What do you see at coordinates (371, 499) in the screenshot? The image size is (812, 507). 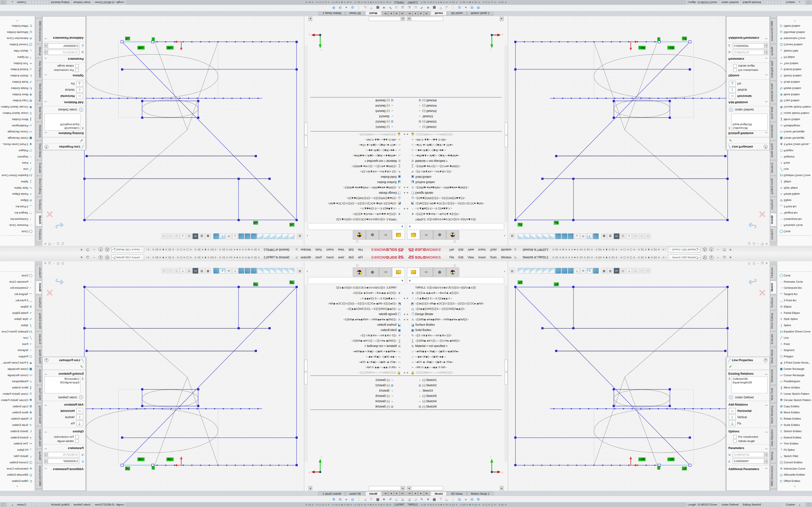 I see `markup-icon: ⧩` at bounding box center [371, 499].